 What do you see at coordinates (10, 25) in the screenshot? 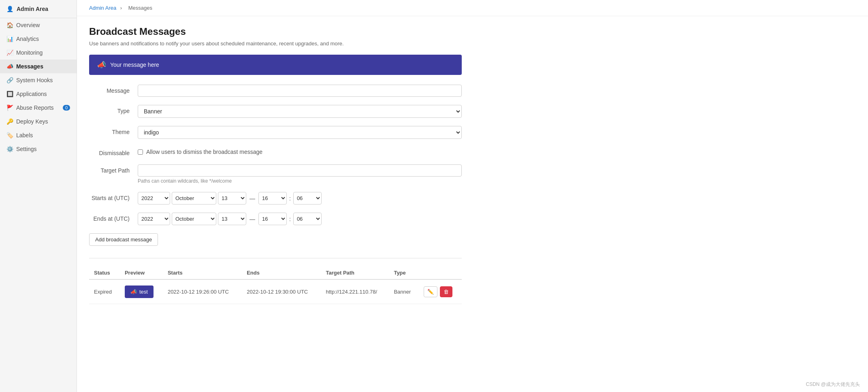
I see `overview-icon: 🏠` at bounding box center [10, 25].